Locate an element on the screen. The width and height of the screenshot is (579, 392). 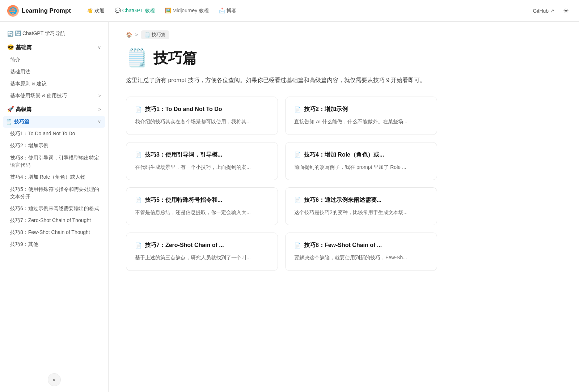
sidebar-jiqiaopian-items: 技巧1：To Do and Not To Do 技巧2：增加示例 技巧3：使用引… is located at coordinates (54, 189).